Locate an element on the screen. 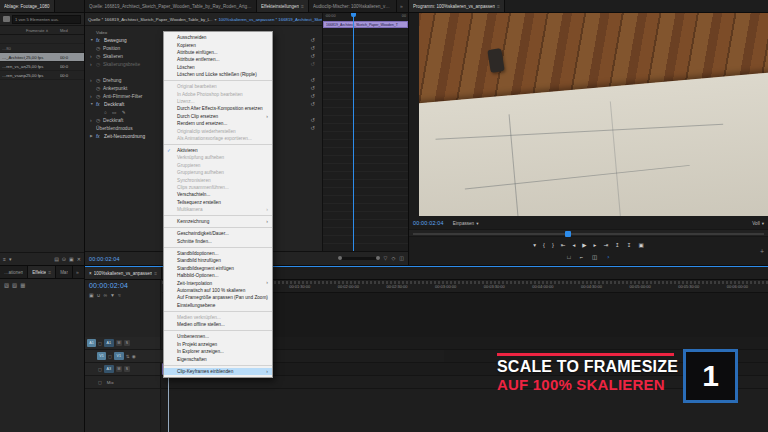 The image size is (768, 432). snap-magnet-icon: ∪ is located at coordinates (99, 295).